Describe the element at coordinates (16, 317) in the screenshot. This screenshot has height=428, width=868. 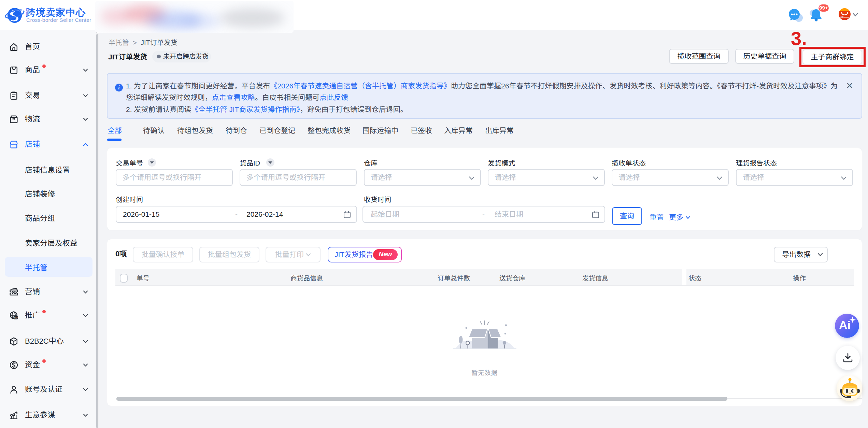
I see `svg-text: AD` at that location.